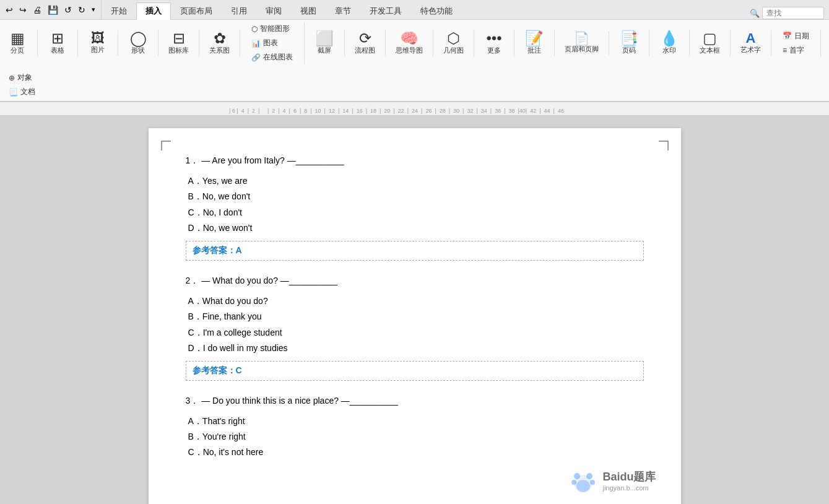 Image resolution: width=829 pixels, height=504 pixels. I want to click on redo-icon: ↪, so click(23, 10).